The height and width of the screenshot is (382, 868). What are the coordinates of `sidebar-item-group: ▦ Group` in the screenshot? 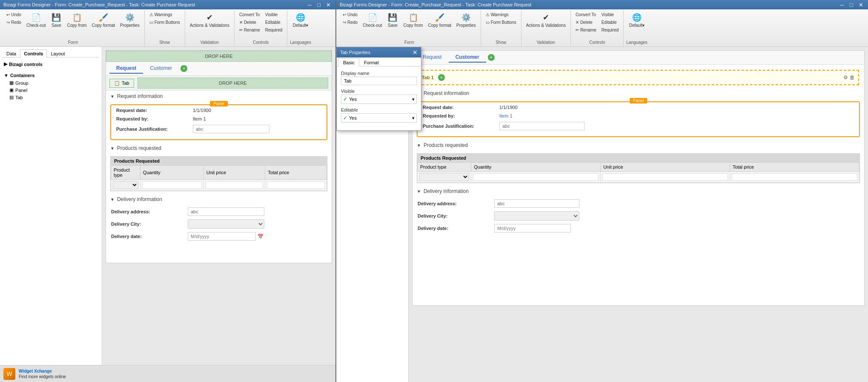 It's located at (51, 83).